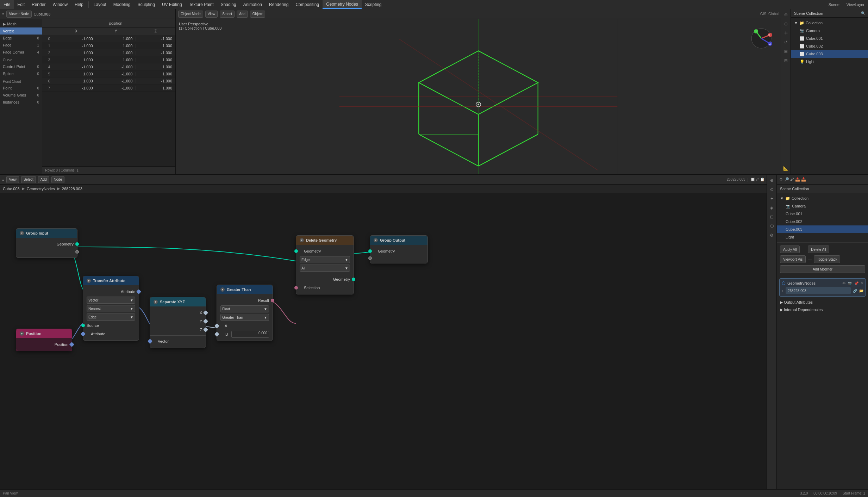 This screenshot has width=868, height=497. What do you see at coordinates (786, 51) in the screenshot?
I see `scale-icon: ⊞` at bounding box center [786, 51].